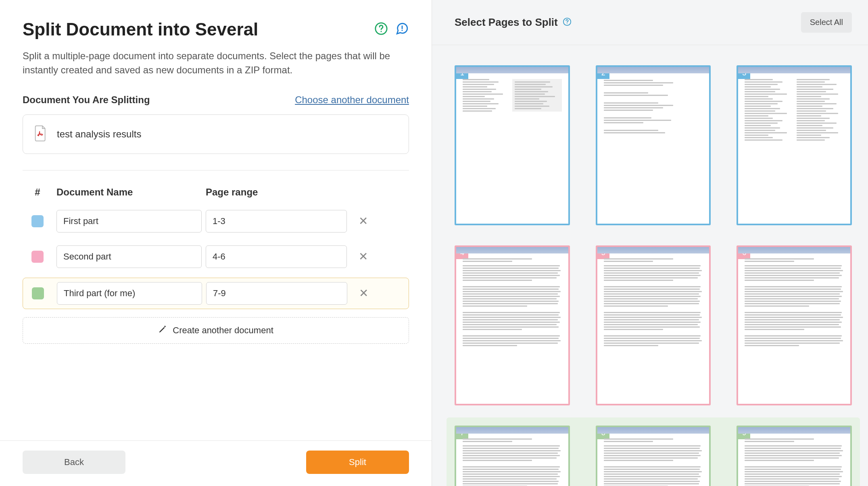  I want to click on page-thumb: 6, so click(794, 326).